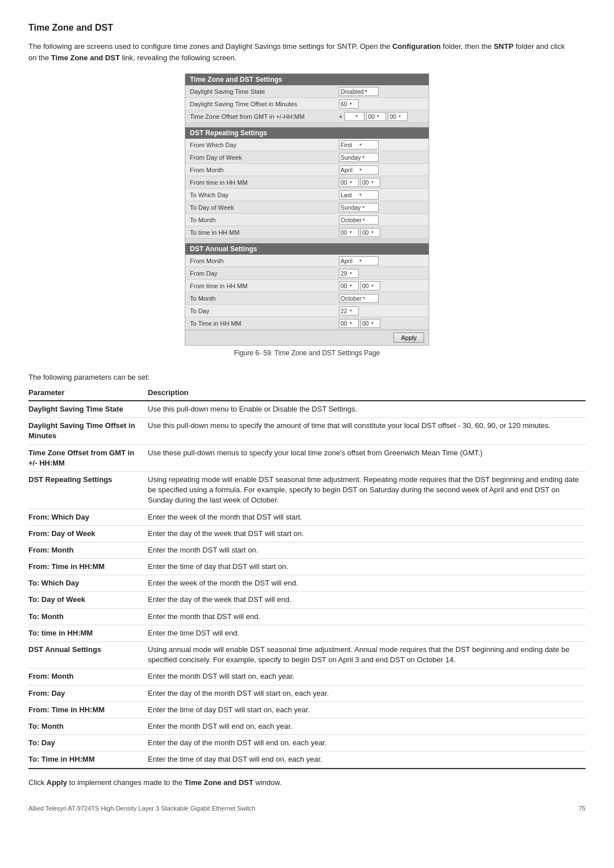  I want to click on param-name: Time Zone Offset from GMT in +/- HH:MM, so click(88, 458).